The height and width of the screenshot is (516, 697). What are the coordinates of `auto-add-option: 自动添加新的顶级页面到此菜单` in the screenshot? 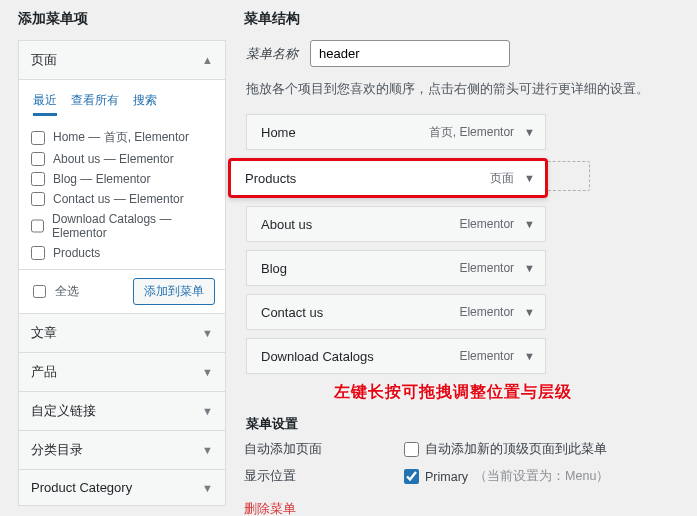 It's located at (506, 450).